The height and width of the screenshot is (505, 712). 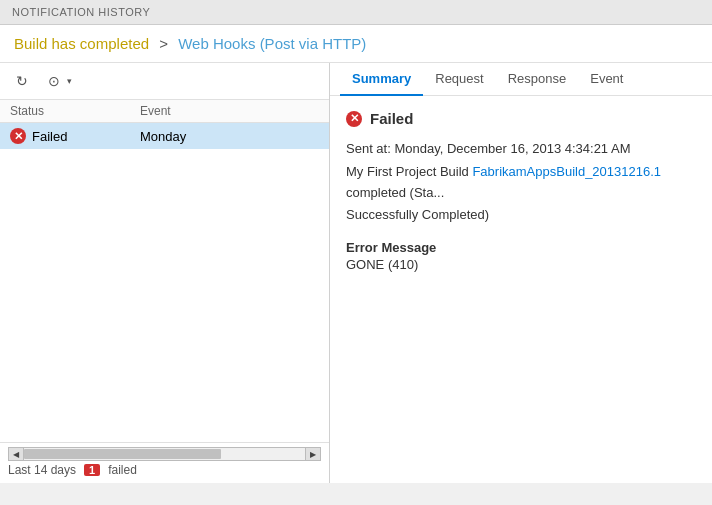 What do you see at coordinates (521, 264) in the screenshot?
I see `error-message-value: GONE (410)` at bounding box center [521, 264].